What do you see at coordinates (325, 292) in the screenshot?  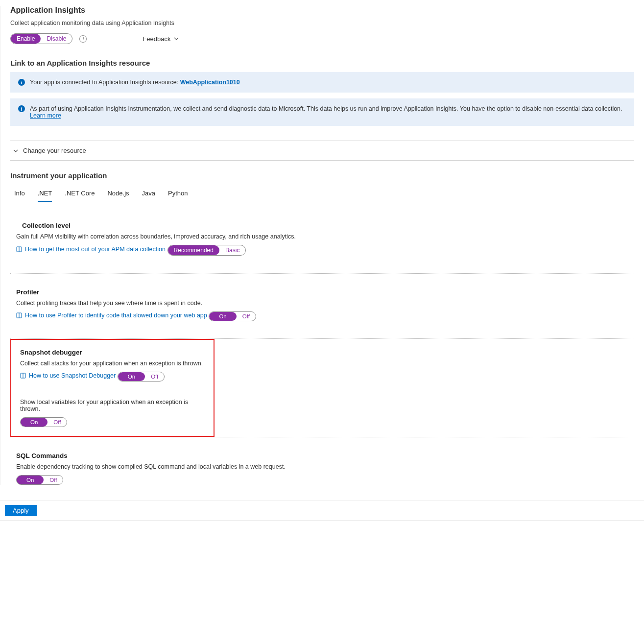 I see `profiler-heading: Profiler` at bounding box center [325, 292].